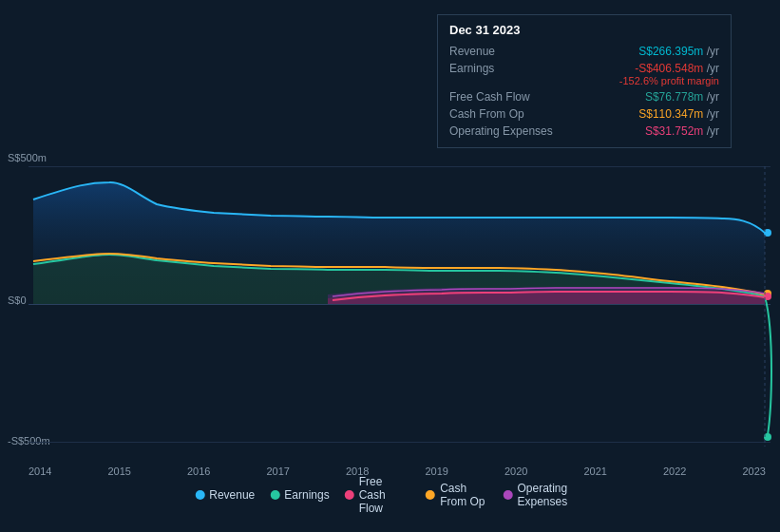 The image size is (780, 532). What do you see at coordinates (306, 495) in the screenshot?
I see `legend-label-earnings: Earnings` at bounding box center [306, 495].